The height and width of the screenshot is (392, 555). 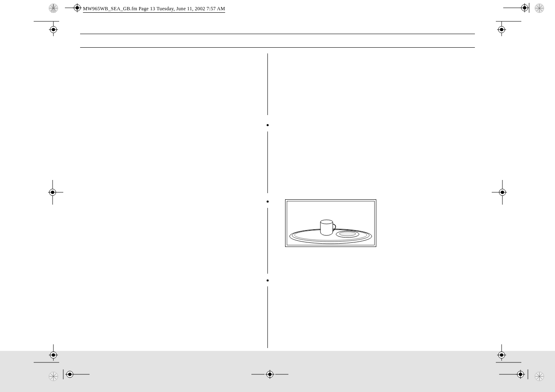 I want to click on page-header-line: MW965WB_SEA_GB.fm Page 13 Tuesday, June …, so click(x=154, y=9).